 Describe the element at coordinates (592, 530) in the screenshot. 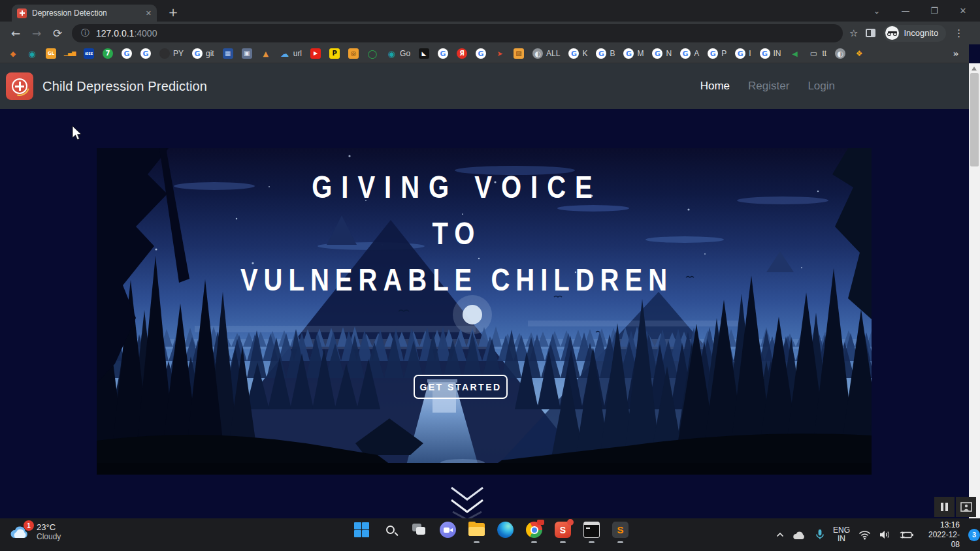

I see `taskbar-terminal-icon` at that location.